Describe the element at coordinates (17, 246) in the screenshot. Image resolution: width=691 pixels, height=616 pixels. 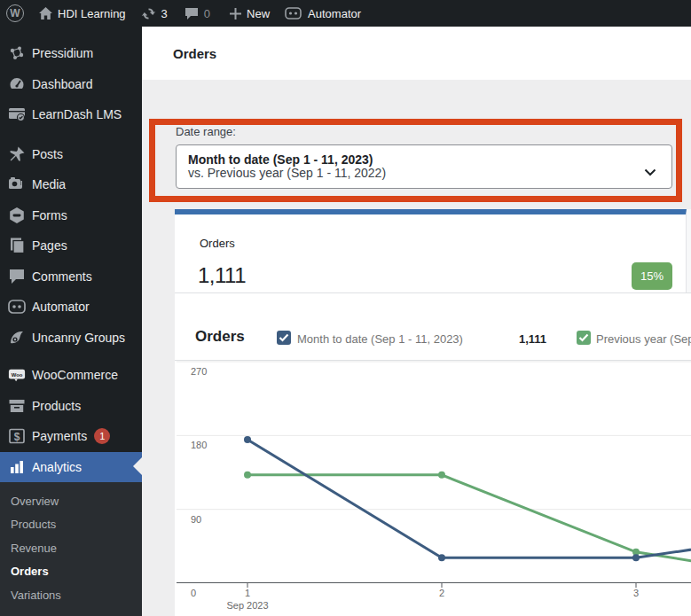
I see `pages-icon` at that location.